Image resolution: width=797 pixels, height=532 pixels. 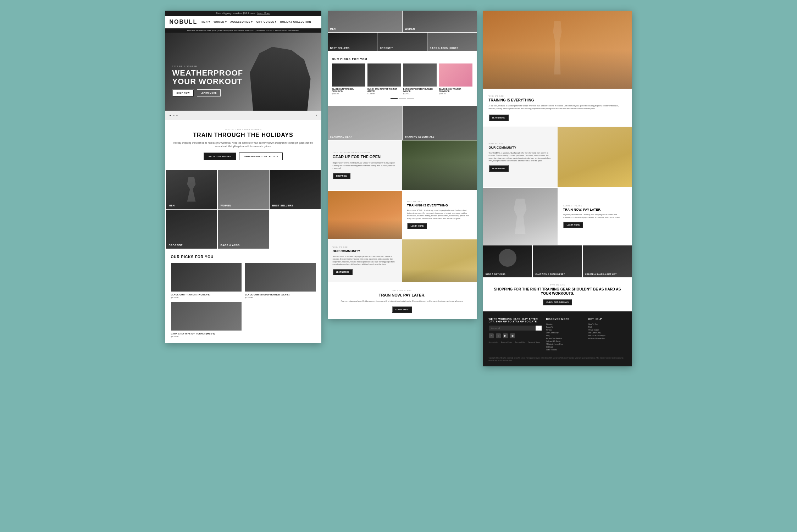 What do you see at coordinates (384, 79) in the screenshot?
I see `mid-pick-2: BLACK GUM RIPSTOP RUNNER (MEN'S) $138.00` at bounding box center [384, 79].